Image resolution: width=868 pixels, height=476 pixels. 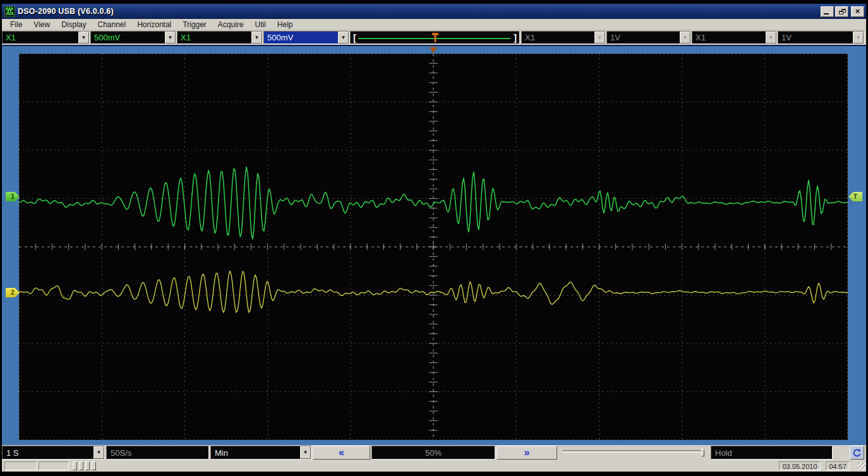 I want to click on menu-trigger: Trigger, so click(x=195, y=25).